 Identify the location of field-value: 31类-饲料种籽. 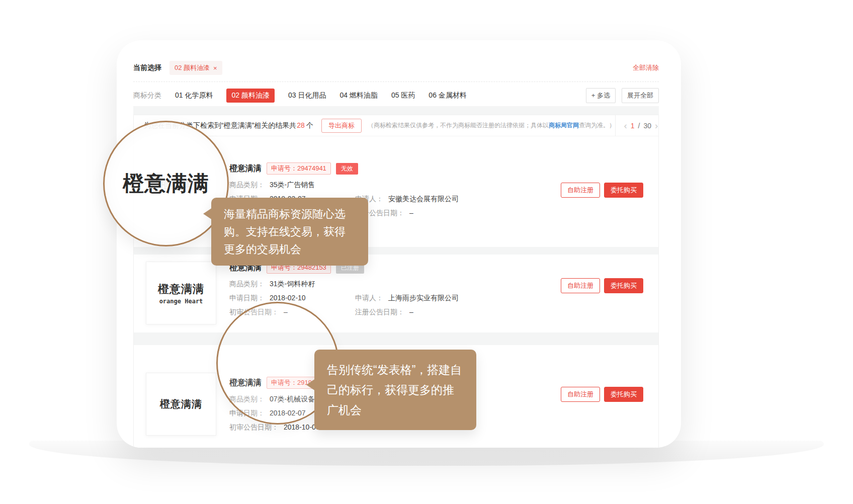
(292, 284).